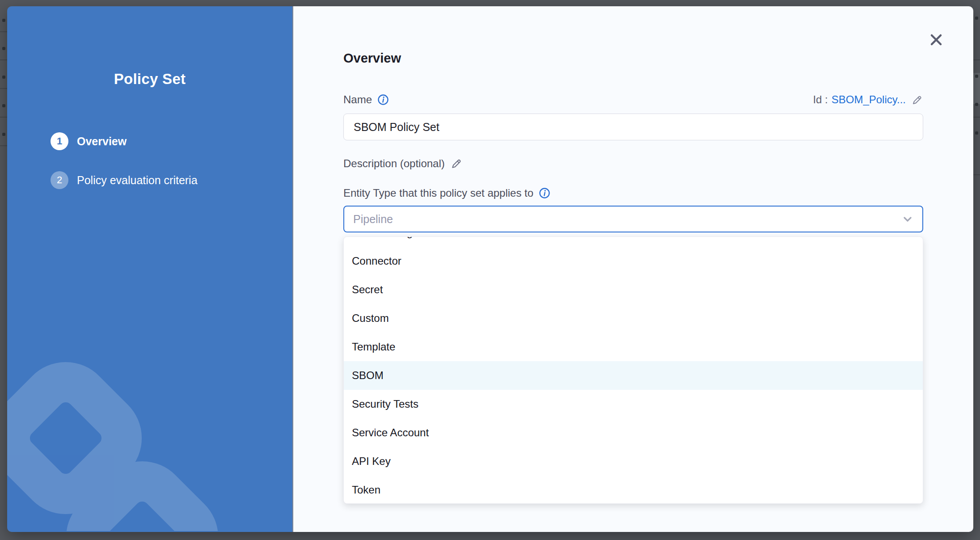  Describe the element at coordinates (908, 219) in the screenshot. I see `chevron-down-icon` at that location.